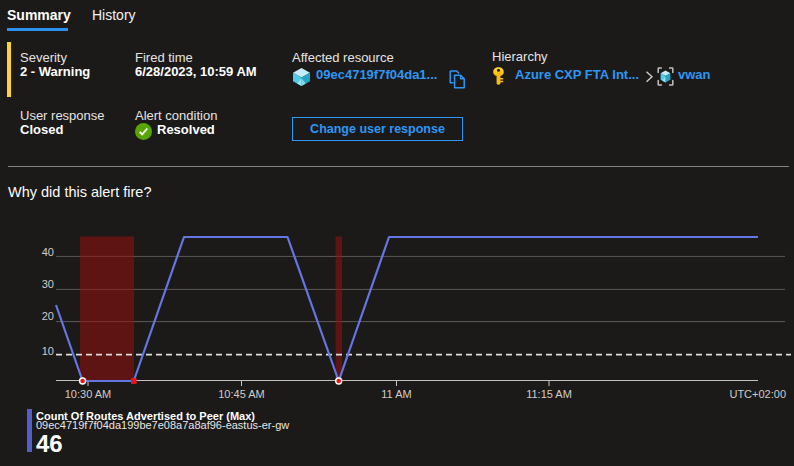 The width and height of the screenshot is (794, 466). Describe the element at coordinates (396, 394) in the screenshot. I see `svg-text: 11 AM` at that location.